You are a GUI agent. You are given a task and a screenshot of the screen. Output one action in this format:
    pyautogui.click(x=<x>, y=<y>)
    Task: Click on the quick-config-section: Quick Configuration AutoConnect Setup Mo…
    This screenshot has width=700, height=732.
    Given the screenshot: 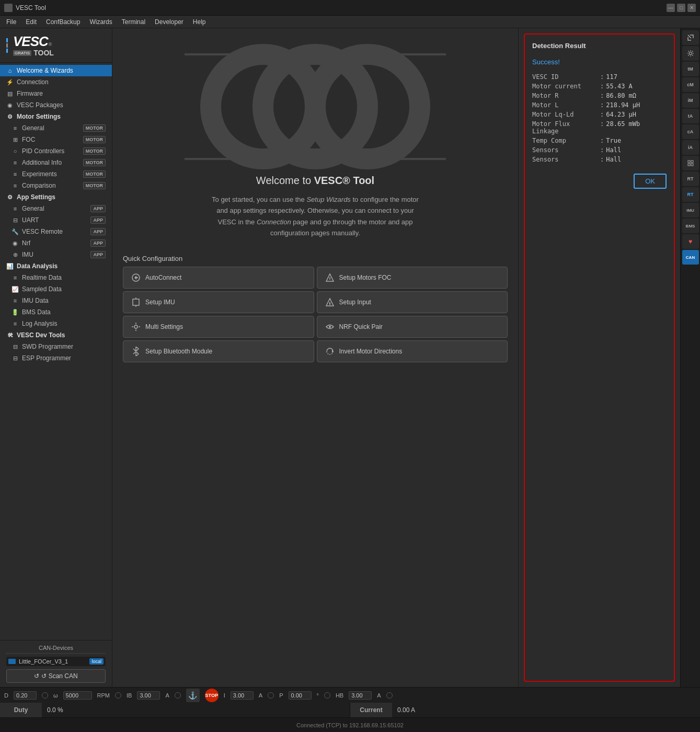 What is the action you would take?
    pyautogui.click(x=315, y=308)
    